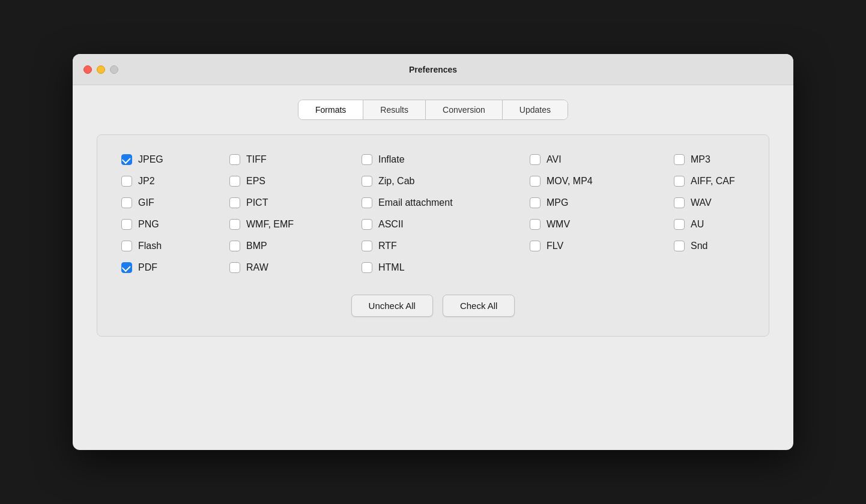 The width and height of the screenshot is (866, 504). What do you see at coordinates (127, 224) in the screenshot?
I see `checkbox-png` at bounding box center [127, 224].